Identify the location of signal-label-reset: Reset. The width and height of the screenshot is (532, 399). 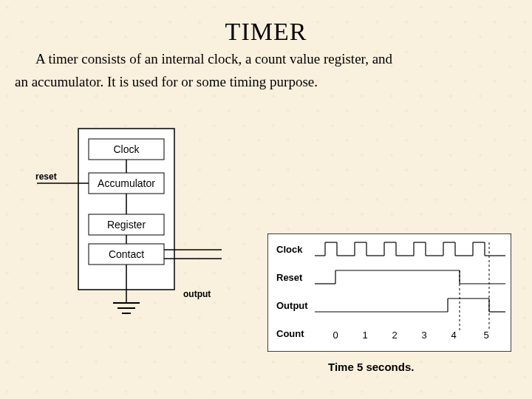
(290, 278).